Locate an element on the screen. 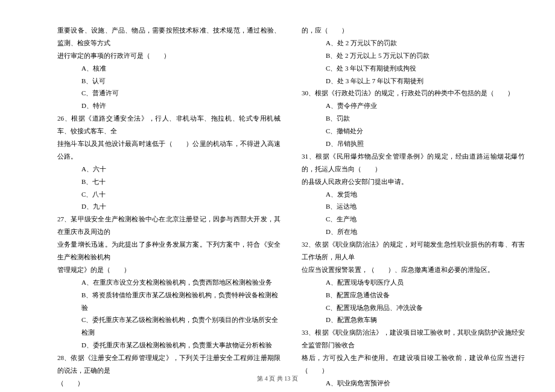  page-footer: 第 4 页 共 13 页 is located at coordinates (278, 379).